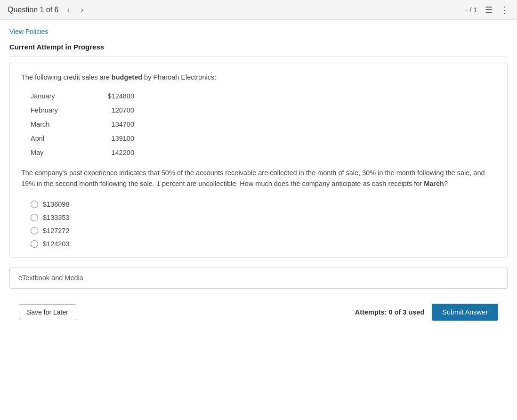 The height and width of the screenshot is (420, 517). I want to click on next-question-button: ›, so click(82, 10).